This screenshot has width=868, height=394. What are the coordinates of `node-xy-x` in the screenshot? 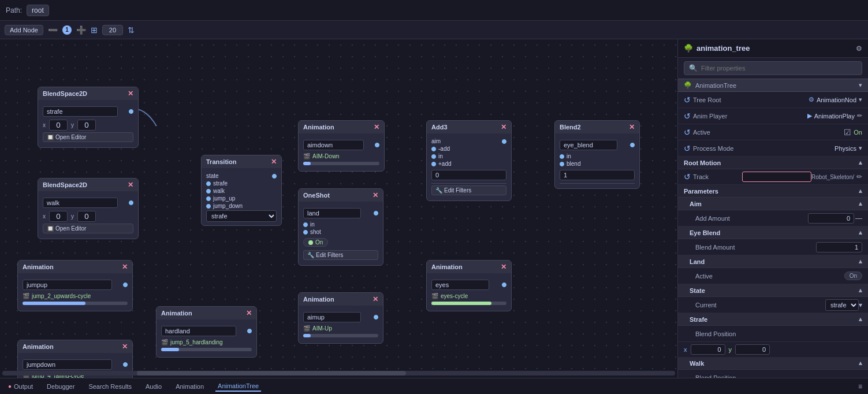 It's located at (58, 125).